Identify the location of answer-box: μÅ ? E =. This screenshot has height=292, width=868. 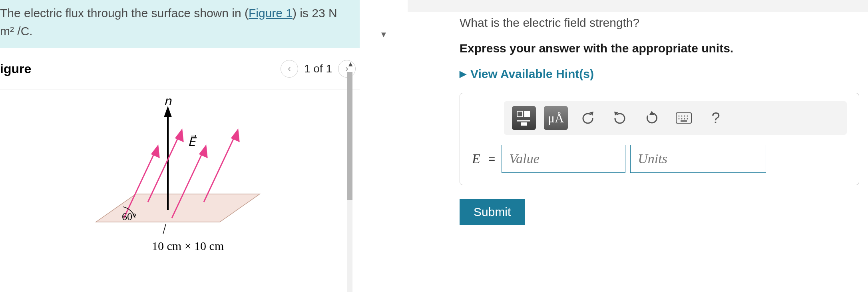
(659, 139).